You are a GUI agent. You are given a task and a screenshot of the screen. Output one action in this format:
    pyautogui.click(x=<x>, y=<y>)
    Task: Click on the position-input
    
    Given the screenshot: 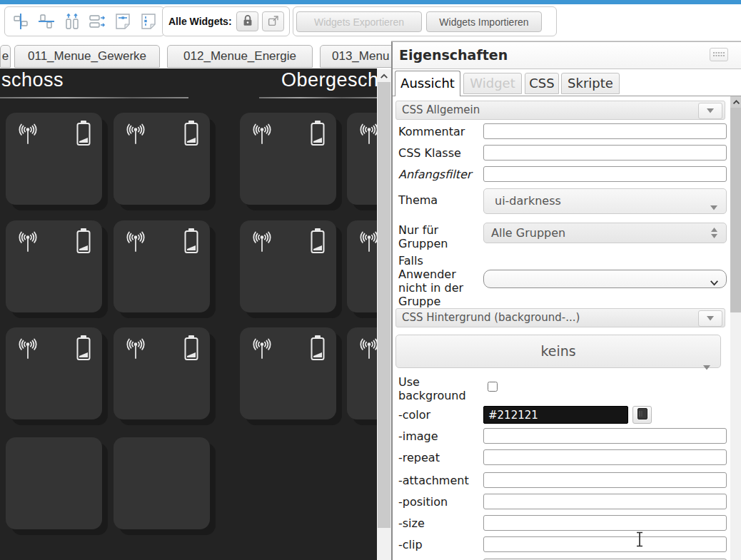 What is the action you would take?
    pyautogui.click(x=605, y=502)
    